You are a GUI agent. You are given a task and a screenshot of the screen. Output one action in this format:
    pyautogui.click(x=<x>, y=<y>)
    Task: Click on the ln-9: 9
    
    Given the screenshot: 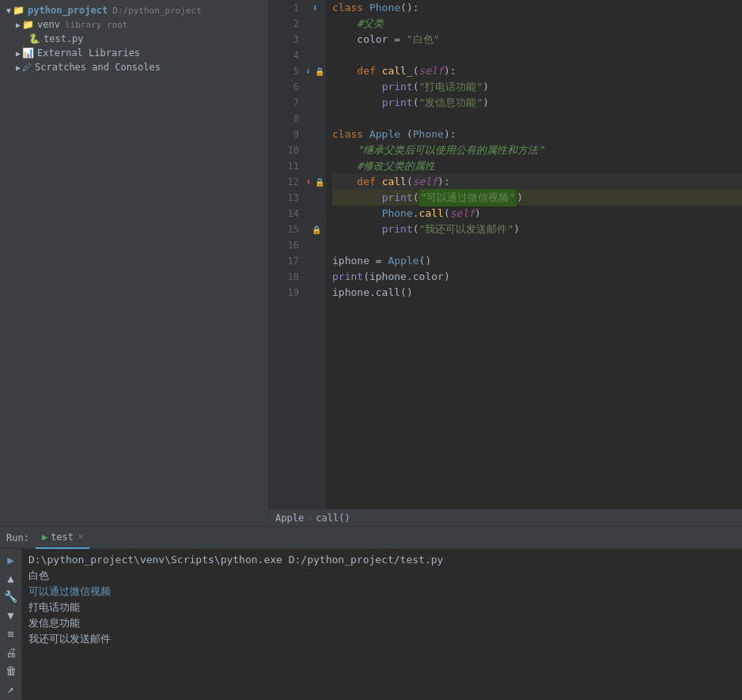 What is the action you would take?
    pyautogui.click(x=284, y=134)
    